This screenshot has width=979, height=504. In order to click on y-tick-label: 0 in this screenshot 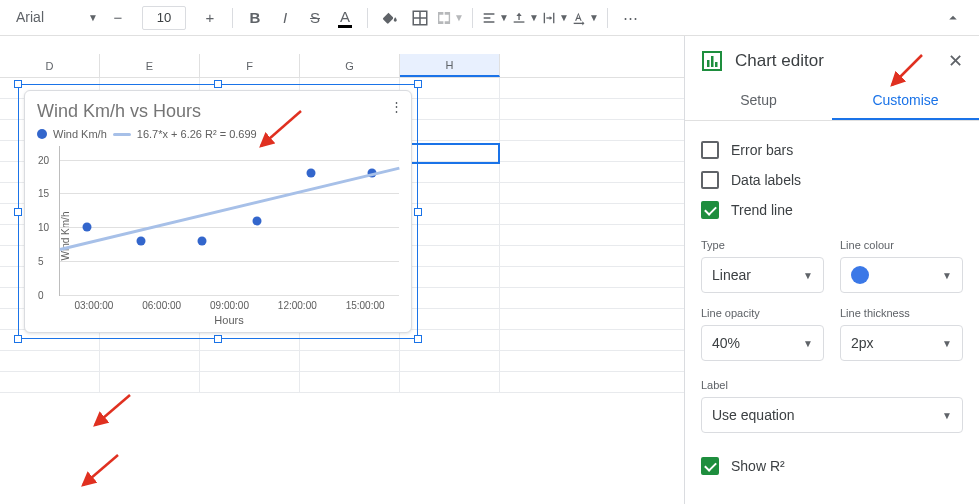, I will do `click(41, 296)`.